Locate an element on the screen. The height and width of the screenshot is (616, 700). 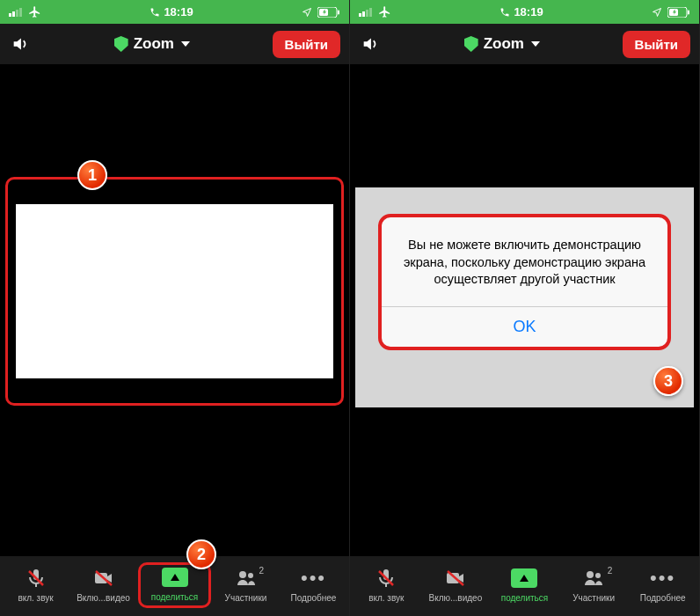
callout-2: 2 is located at coordinates (201, 554).